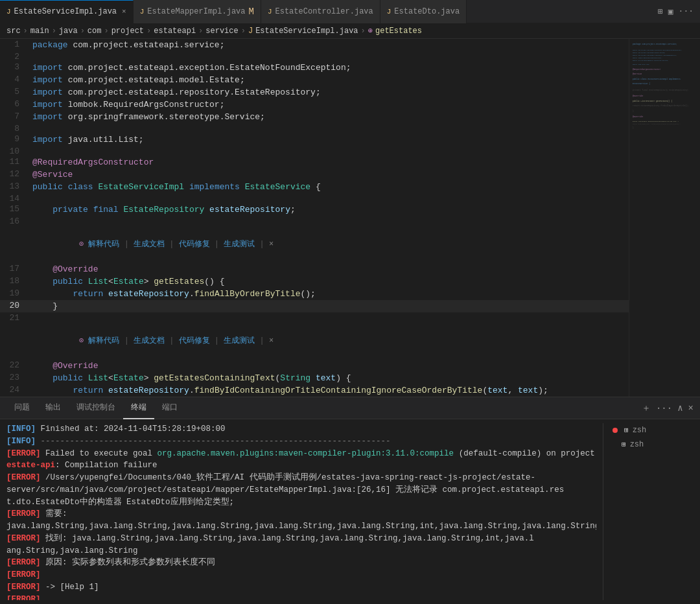 This screenshot has width=700, height=604. I want to click on code-line: 13 public class EstateServiceImpl implem…, so click(314, 187).